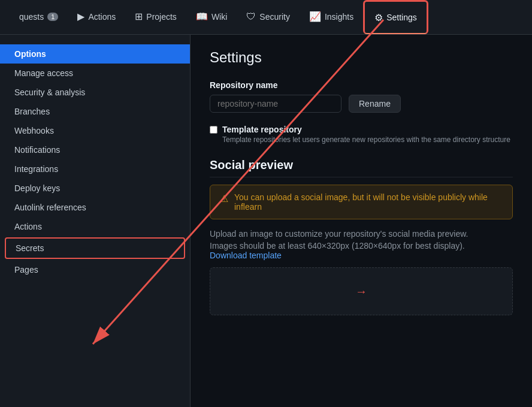  What do you see at coordinates (361, 291) in the screenshot?
I see `upload-area: →` at bounding box center [361, 291].